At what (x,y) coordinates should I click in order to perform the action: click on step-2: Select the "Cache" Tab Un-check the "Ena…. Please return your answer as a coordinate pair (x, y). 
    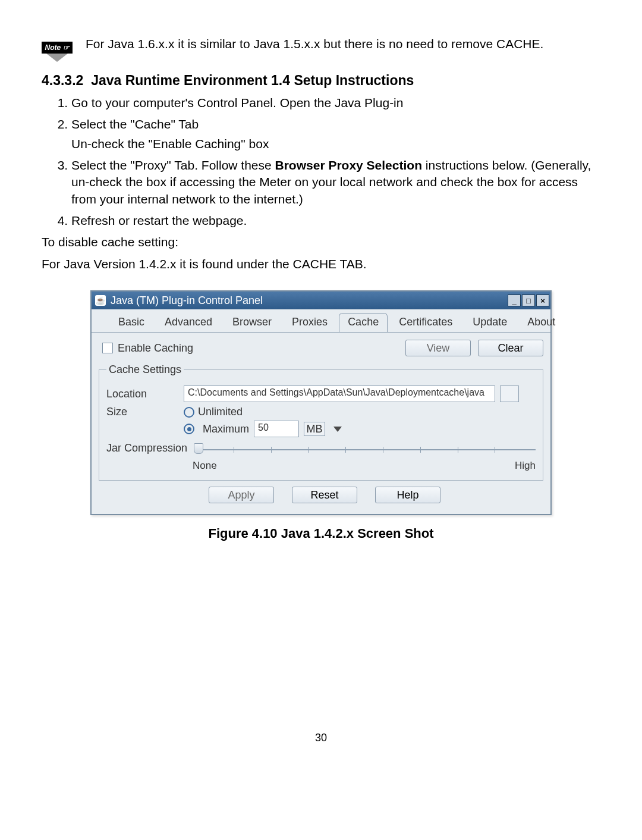
    Looking at the image, I should click on (336, 134).